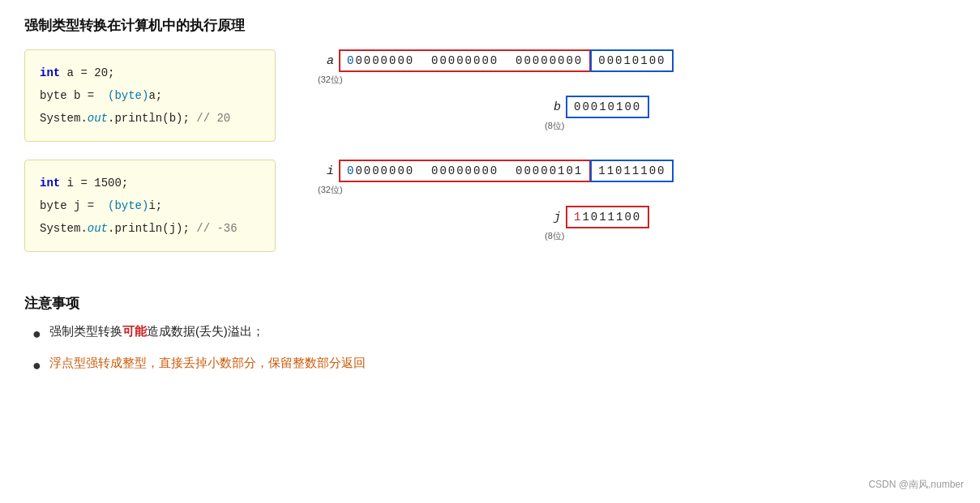 Image resolution: width=980 pixels, height=503 pixels. Describe the element at coordinates (578, 217) in the screenshot. I see `bit-one-j: 1` at that location.